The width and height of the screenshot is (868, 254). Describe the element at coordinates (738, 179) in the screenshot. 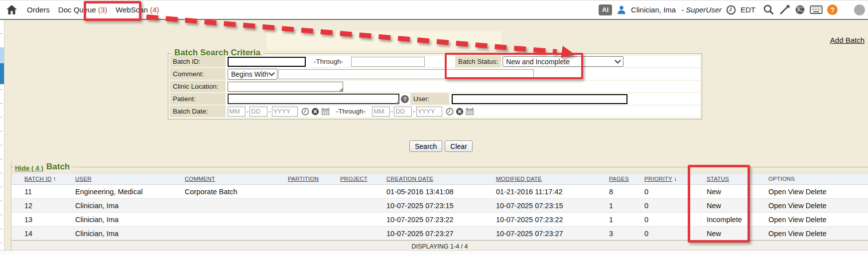

I see `col-status: STATUS` at that location.